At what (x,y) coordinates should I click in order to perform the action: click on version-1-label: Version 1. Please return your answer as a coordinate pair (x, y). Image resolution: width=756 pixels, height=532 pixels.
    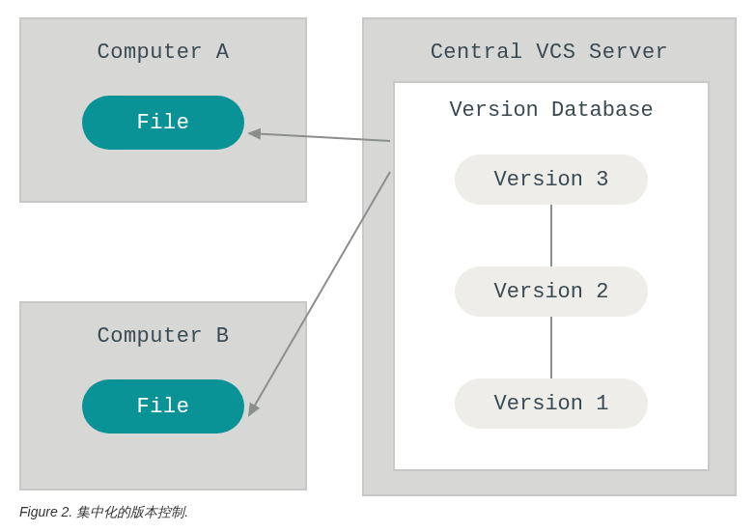
    Looking at the image, I should click on (552, 404).